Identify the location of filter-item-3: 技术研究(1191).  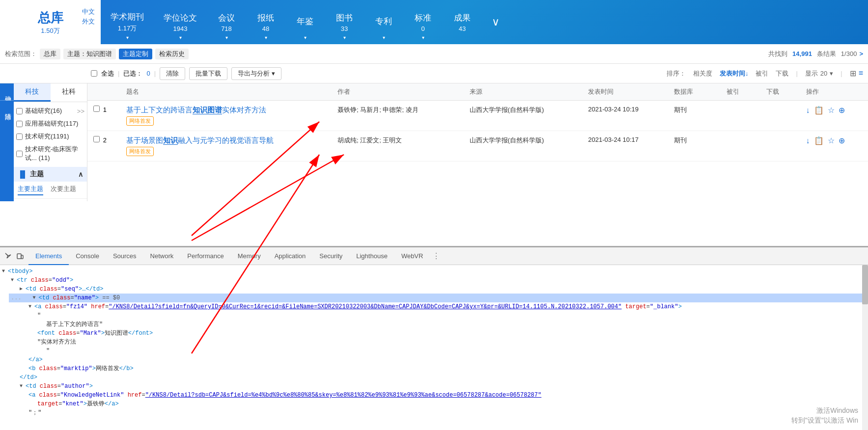
(50, 136).